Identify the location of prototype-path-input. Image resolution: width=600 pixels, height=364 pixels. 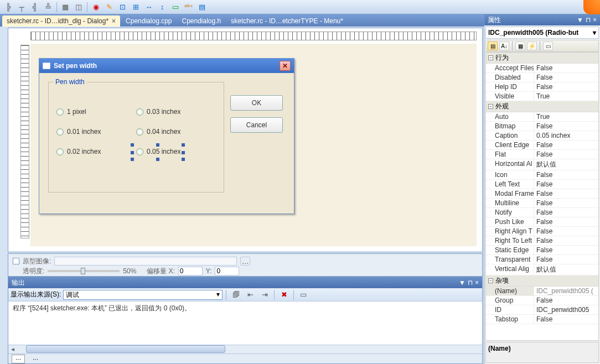
(146, 261).